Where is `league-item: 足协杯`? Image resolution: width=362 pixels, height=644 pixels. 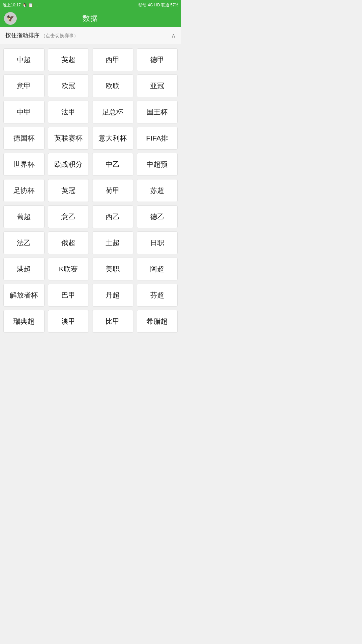 league-item: 足协杯 is located at coordinates (24, 191).